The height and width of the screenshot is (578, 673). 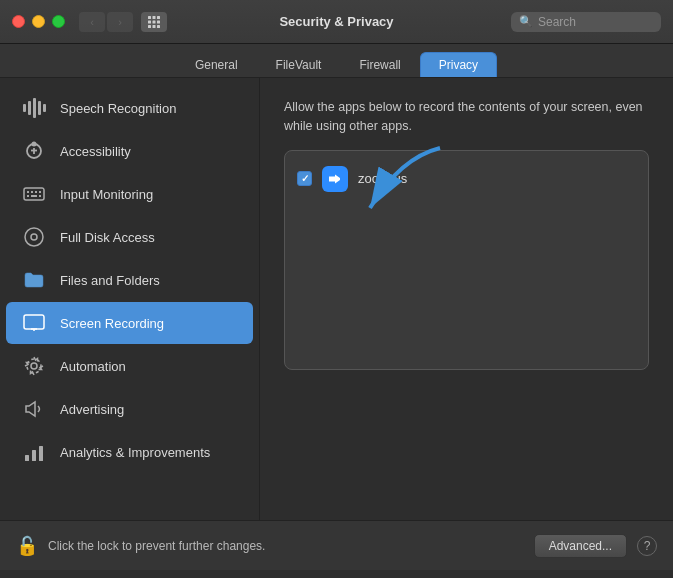 What do you see at coordinates (336, 545) in the screenshot?
I see `footer: 🔓 Click the lock to prevent further chan…` at bounding box center [336, 545].